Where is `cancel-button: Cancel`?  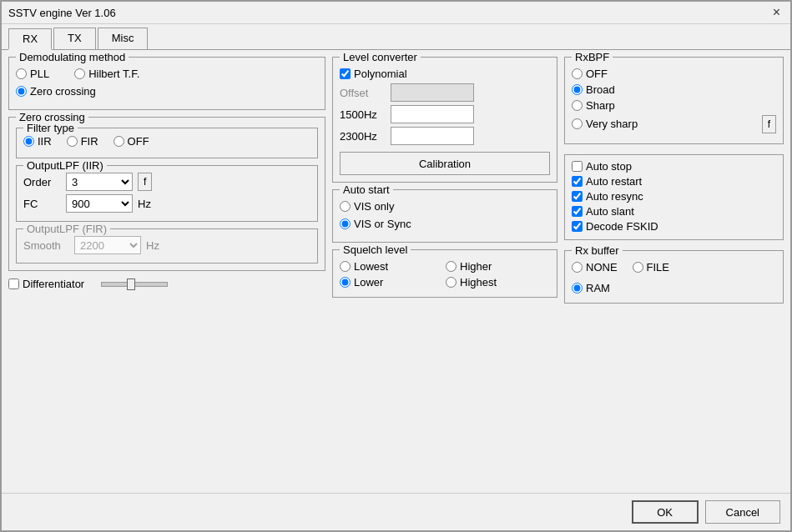 cancel-button: Cancel is located at coordinates (743, 512).